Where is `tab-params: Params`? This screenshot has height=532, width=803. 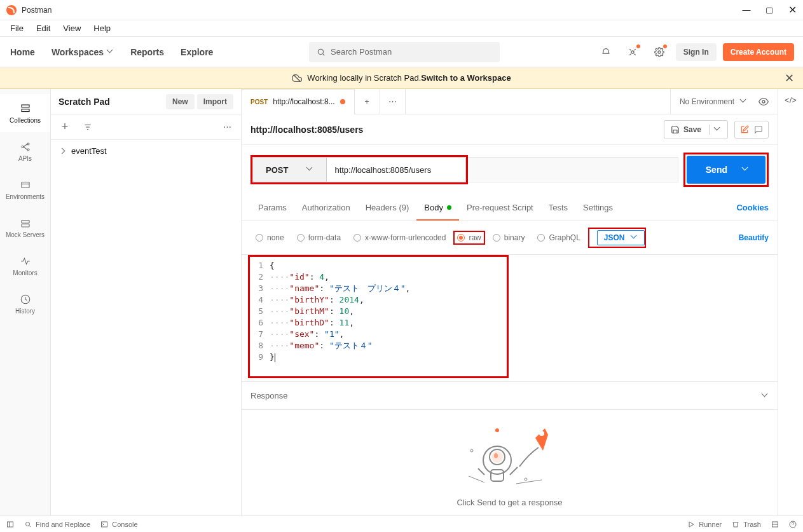
tab-params: Params is located at coordinates (272, 207).